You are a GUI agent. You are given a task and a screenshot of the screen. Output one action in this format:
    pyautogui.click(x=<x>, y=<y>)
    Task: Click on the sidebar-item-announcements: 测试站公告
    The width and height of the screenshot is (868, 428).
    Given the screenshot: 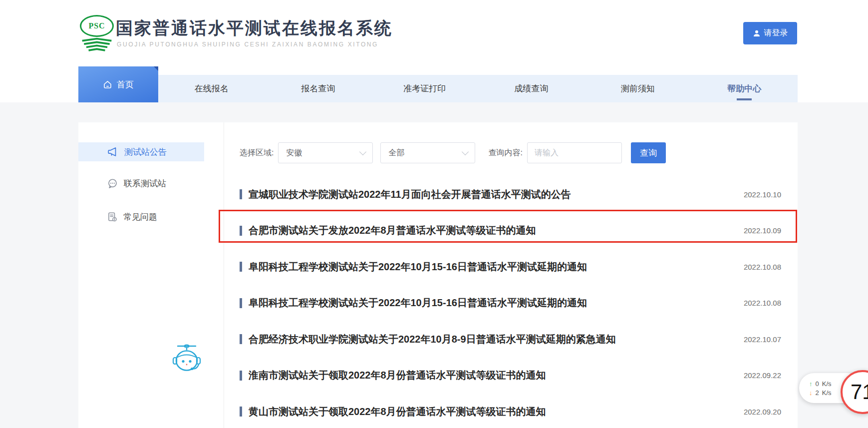 What is the action you would take?
    pyautogui.click(x=141, y=152)
    